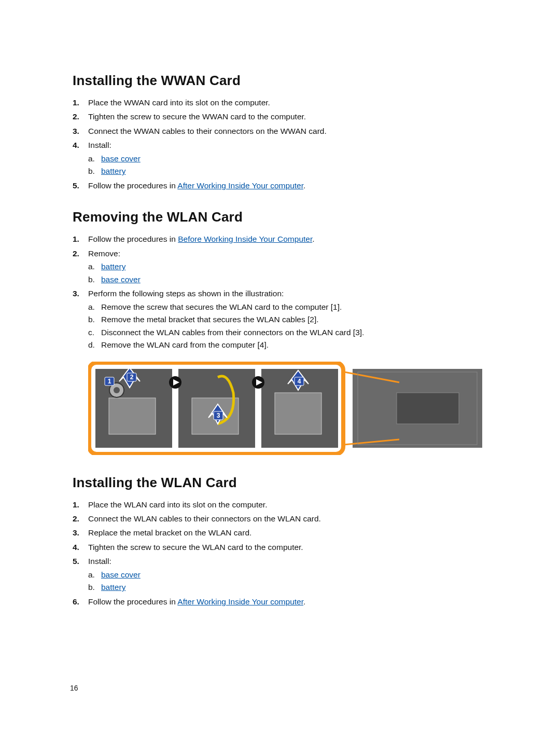 This screenshot has height=744, width=560. What do you see at coordinates (104, 253) in the screenshot?
I see `step-text: Remove:` at bounding box center [104, 253].